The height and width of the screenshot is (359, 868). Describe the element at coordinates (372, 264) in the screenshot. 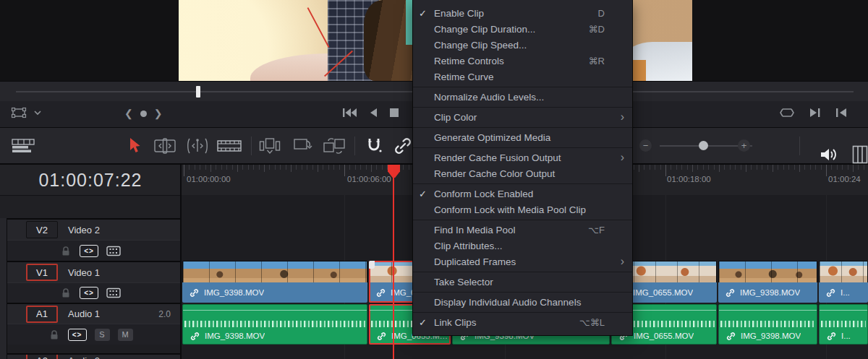

I see `clip-marker` at that location.